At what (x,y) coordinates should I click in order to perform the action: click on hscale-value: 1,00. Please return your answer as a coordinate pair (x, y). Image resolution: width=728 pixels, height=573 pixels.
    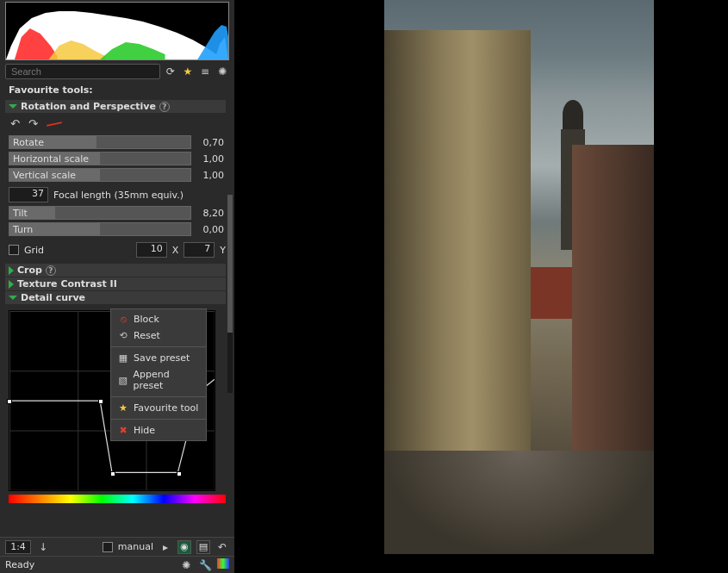
    Looking at the image, I should click on (208, 159).